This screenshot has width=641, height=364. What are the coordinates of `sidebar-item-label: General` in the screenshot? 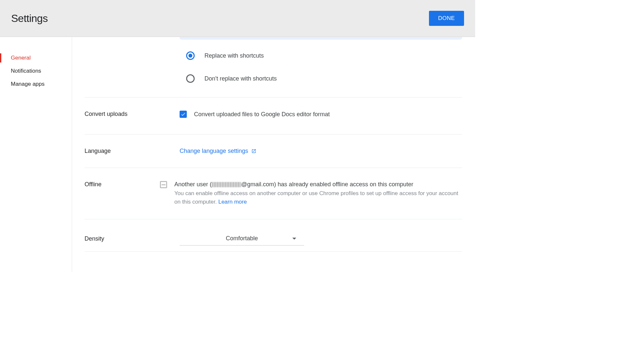 It's located at (21, 58).